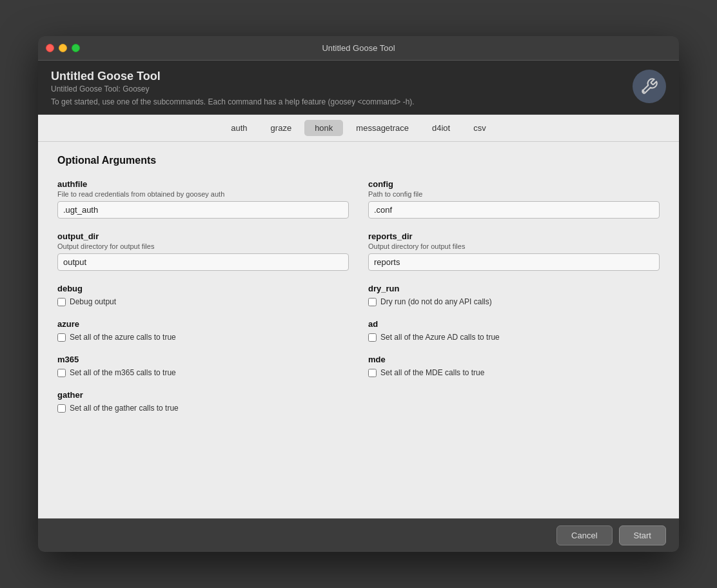  Describe the element at coordinates (123, 337) in the screenshot. I see `azure-checkbox-label: Set all of the azure calls to true` at that location.